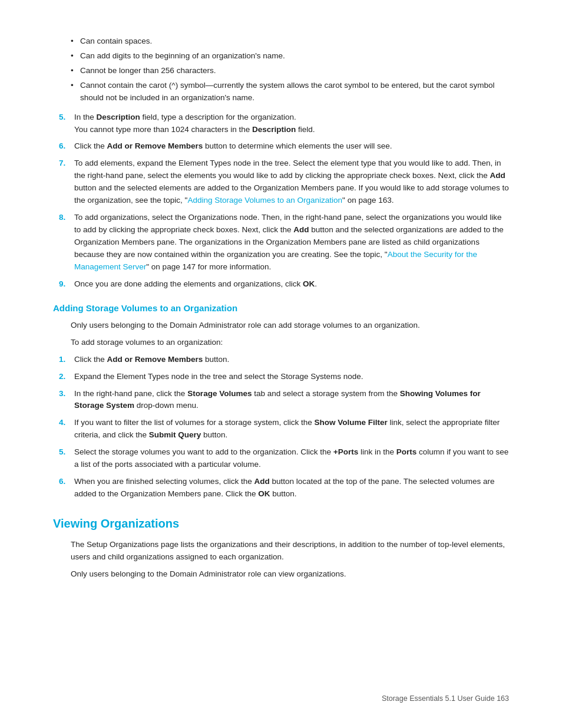 This screenshot has width=562, height=728. Describe the element at coordinates (67, 146) in the screenshot. I see `step-6-num: 6.` at that location.